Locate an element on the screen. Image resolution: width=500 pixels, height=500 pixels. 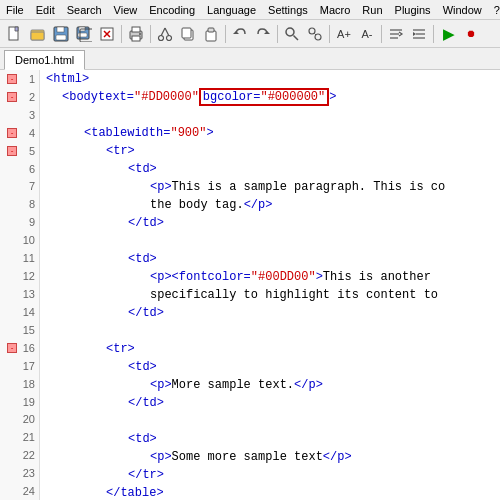
code-line-11: <td> is located at coordinates (270, 259).